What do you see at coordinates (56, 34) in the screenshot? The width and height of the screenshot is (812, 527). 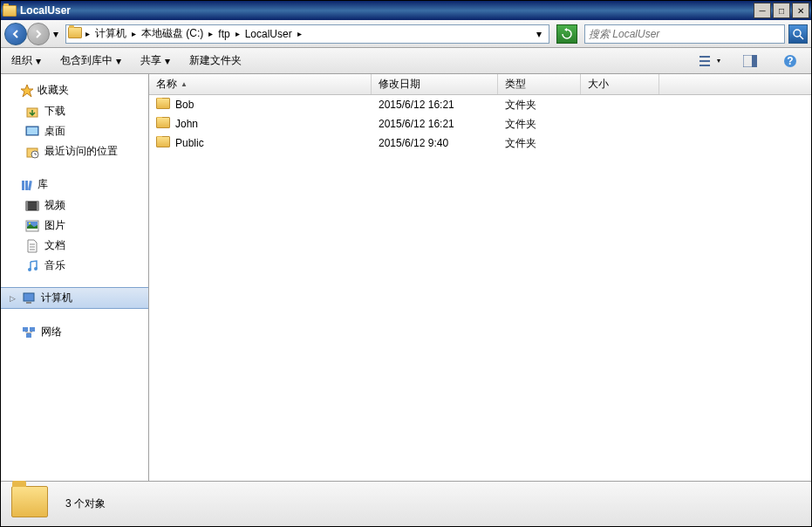 I see `nav-history-dropdown: ▾` at bounding box center [56, 34].